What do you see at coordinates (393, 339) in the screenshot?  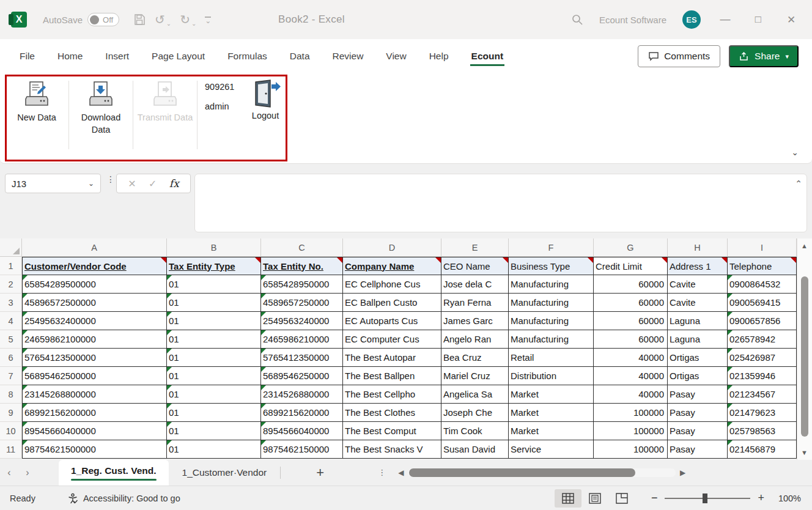 I see `cell: EC Computer Cus` at bounding box center [393, 339].